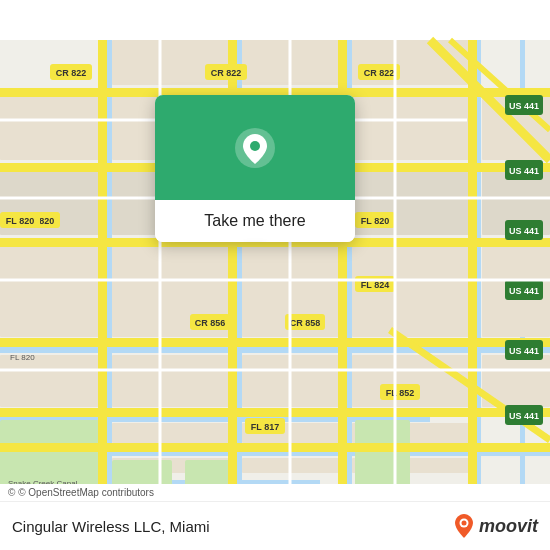 The height and width of the screenshot is (550, 550). What do you see at coordinates (12, 492) in the screenshot?
I see `copyright-icon: ©` at bounding box center [12, 492].